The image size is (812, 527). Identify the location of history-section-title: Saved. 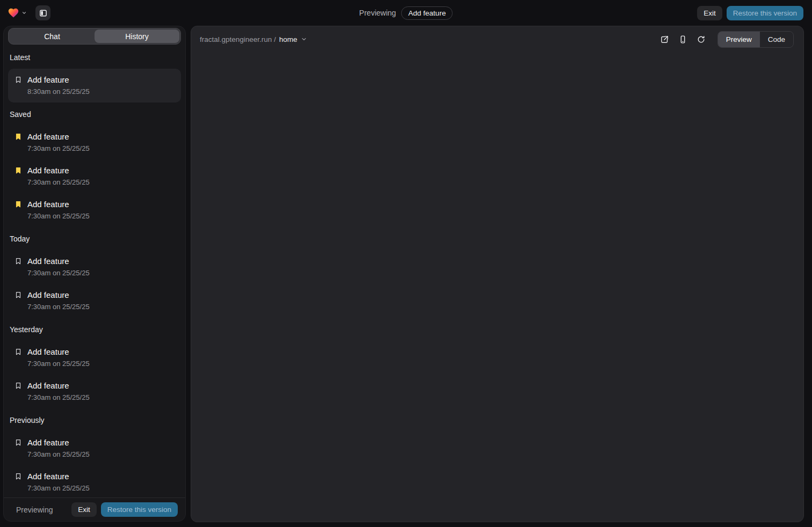
(95, 115).